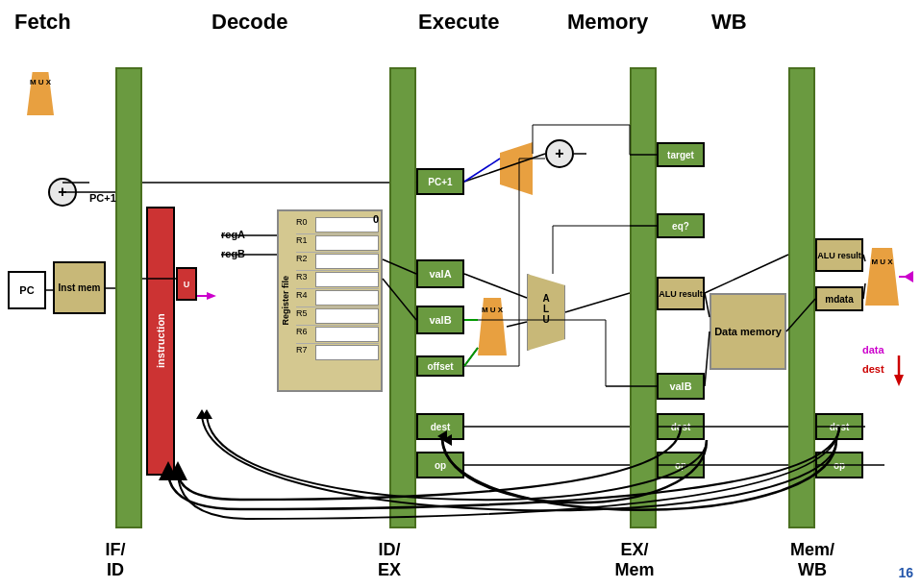  Describe the element at coordinates (839, 256) in the screenshot. I see `alu-result-memwb: ALU result` at that location.